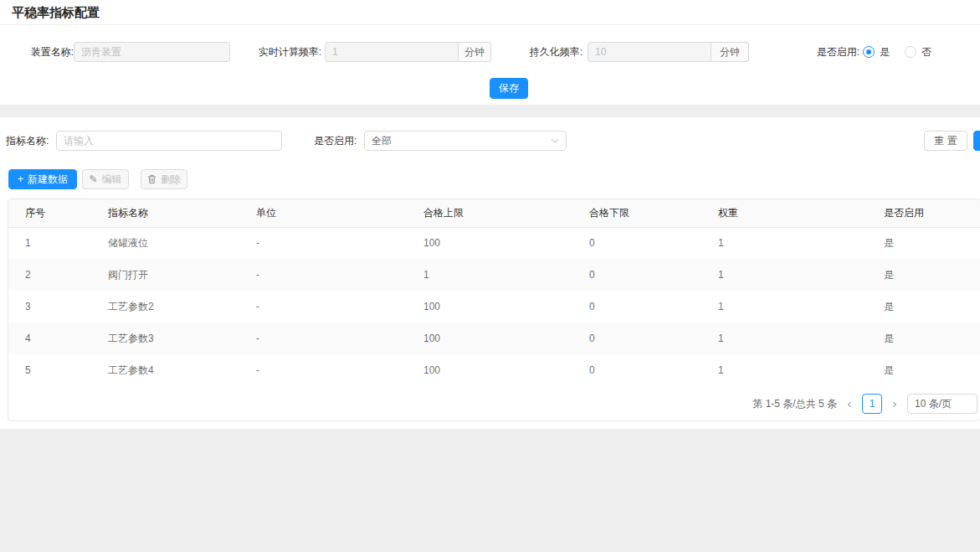  I want to click on table-header-row: 序号指标名称单位合格上限合格下限权重是否启用, so click(494, 213).